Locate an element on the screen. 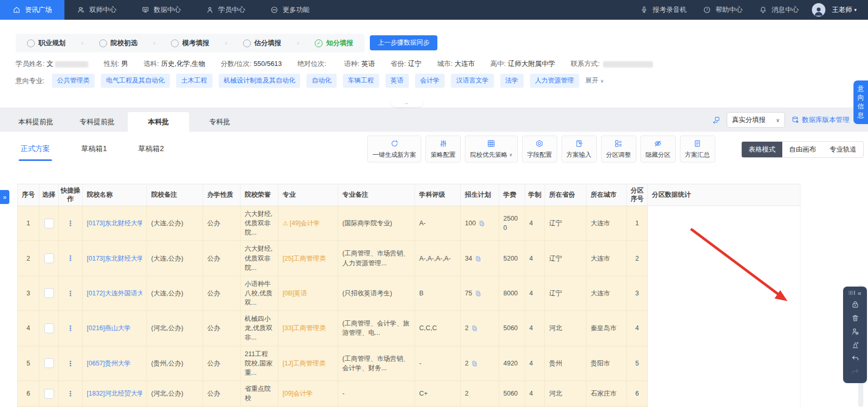  drag-handle is located at coordinates (852, 293).